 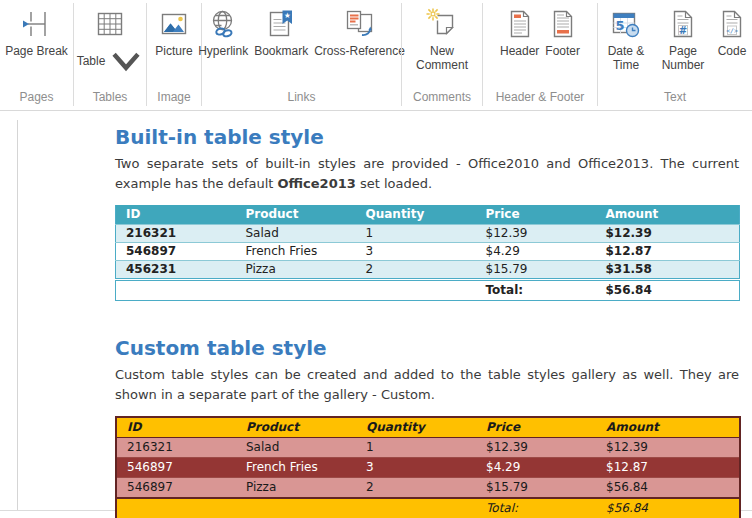 I want to click on picture-button: Picture, so click(x=174, y=32).